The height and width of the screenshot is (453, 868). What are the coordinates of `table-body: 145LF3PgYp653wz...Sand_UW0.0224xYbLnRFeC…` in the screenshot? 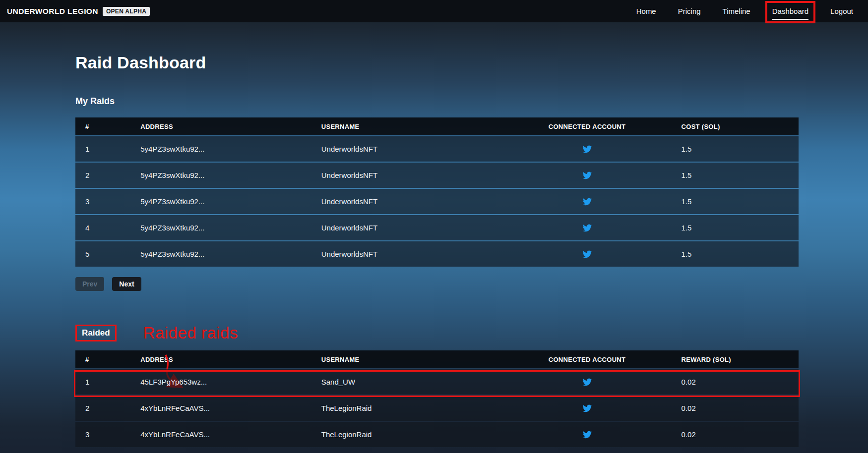 It's located at (437, 408).